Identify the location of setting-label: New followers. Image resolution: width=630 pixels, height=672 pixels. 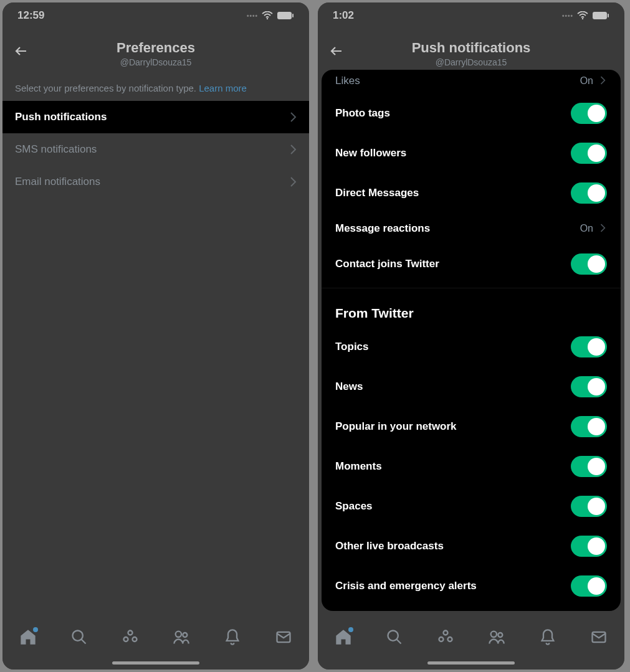
(371, 153).